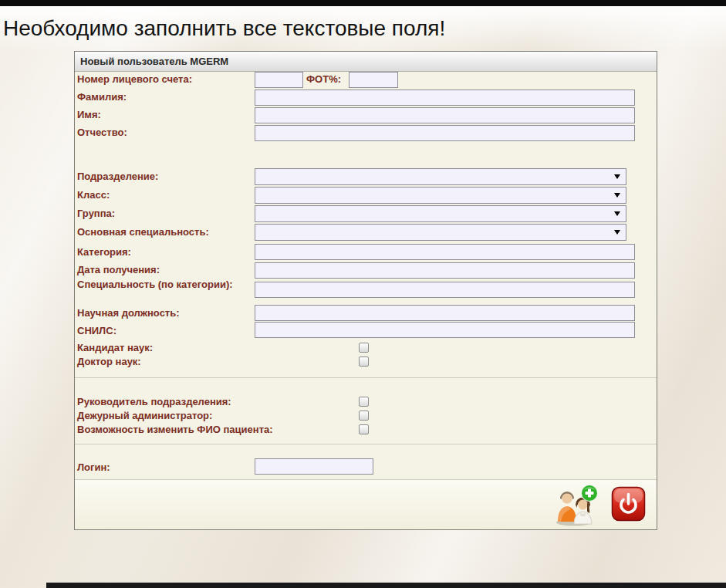  Describe the element at coordinates (576, 505) in the screenshot. I see `add-user-icon` at that location.